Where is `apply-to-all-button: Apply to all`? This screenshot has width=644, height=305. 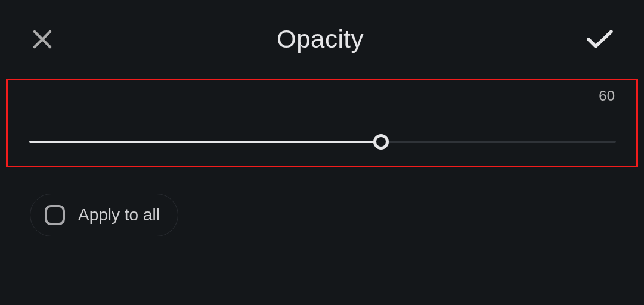
apply-to-all-button: Apply to all is located at coordinates (104, 215).